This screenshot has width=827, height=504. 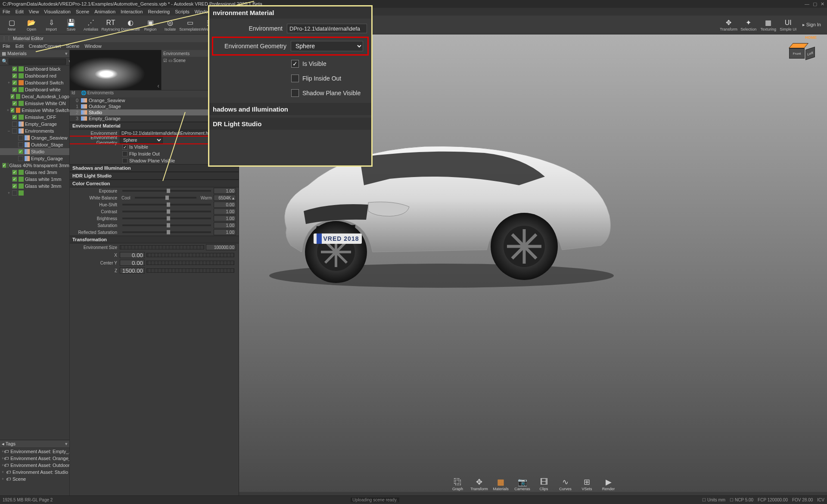 I want to click on material-emissive-off: ✓Emissive_OFF, so click(x=34, y=117).